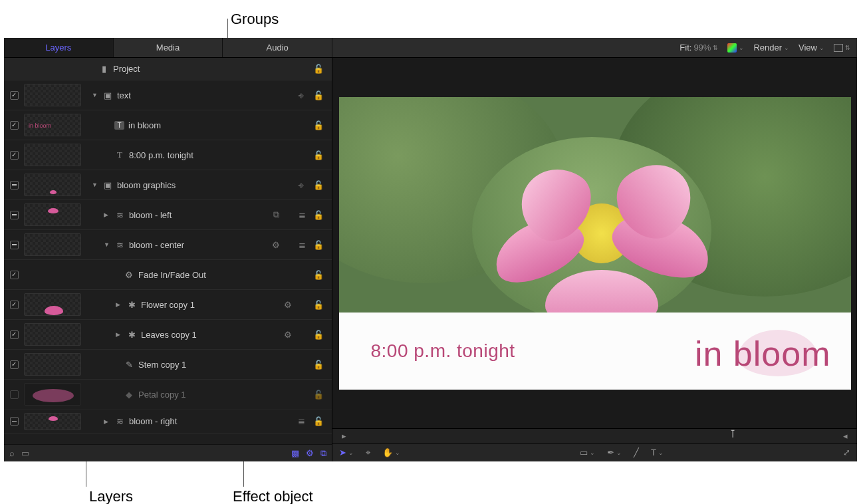 The width and height of the screenshot is (865, 504). What do you see at coordinates (129, 275) in the screenshot?
I see `gear-icon: ⚙` at bounding box center [129, 275].